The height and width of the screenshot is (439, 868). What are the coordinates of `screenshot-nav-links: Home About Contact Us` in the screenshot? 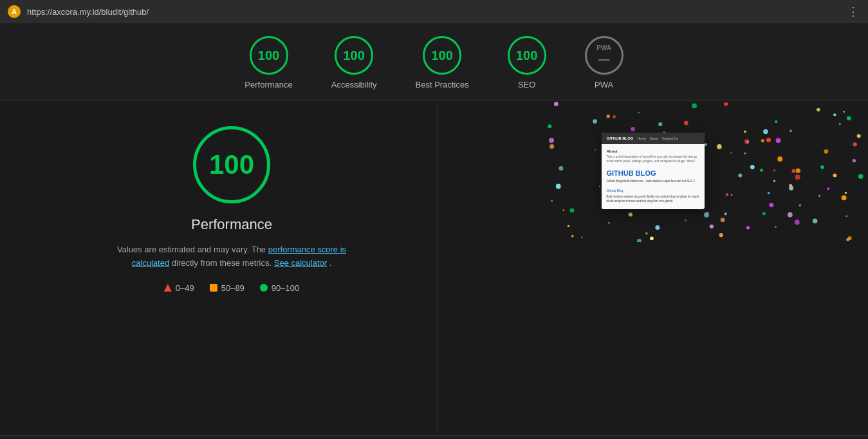 It's located at (658, 138).